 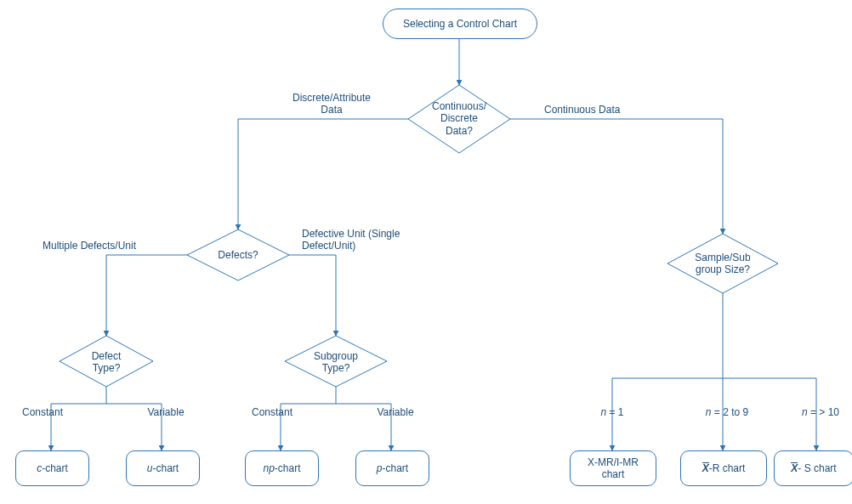 What do you see at coordinates (106, 362) in the screenshot?
I see `decision-defect-type-label: Defect Type?` at bounding box center [106, 362].